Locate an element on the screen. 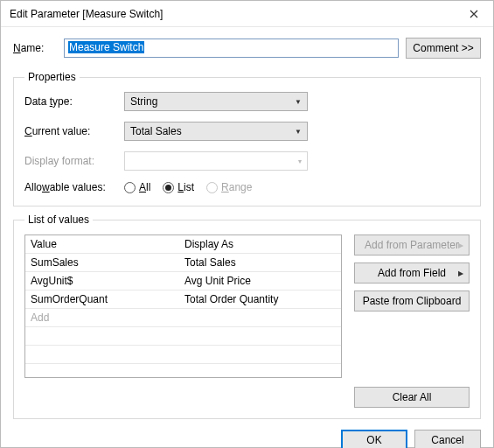  allowable-values-radios: All List Range is located at coordinates (188, 187).